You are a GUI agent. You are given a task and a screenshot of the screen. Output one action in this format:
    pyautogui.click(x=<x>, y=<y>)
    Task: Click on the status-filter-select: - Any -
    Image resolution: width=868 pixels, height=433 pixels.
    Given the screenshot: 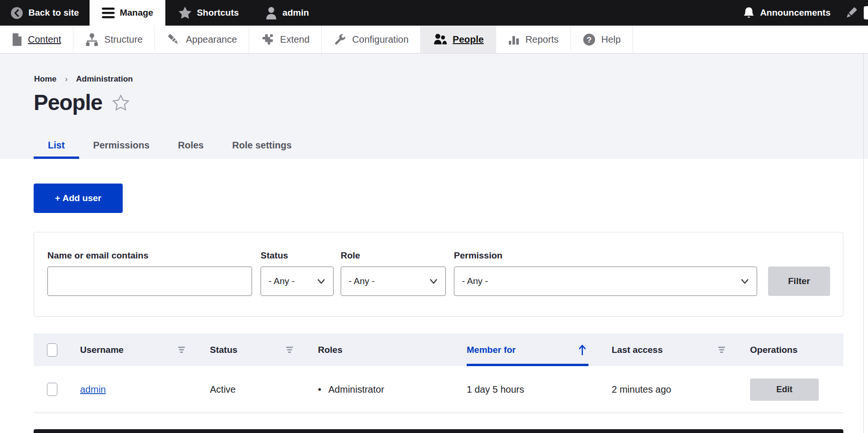 What is the action you would take?
    pyautogui.click(x=297, y=281)
    